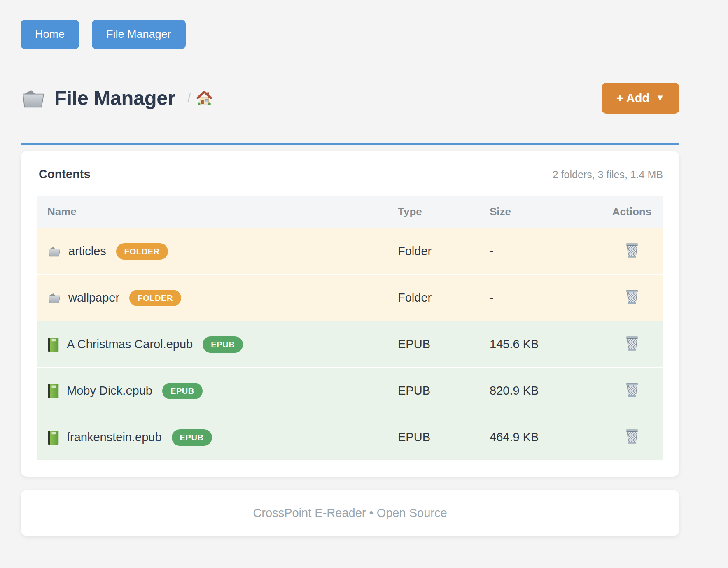 The height and width of the screenshot is (568, 728). I want to click on column-header-size: Size, so click(543, 212).